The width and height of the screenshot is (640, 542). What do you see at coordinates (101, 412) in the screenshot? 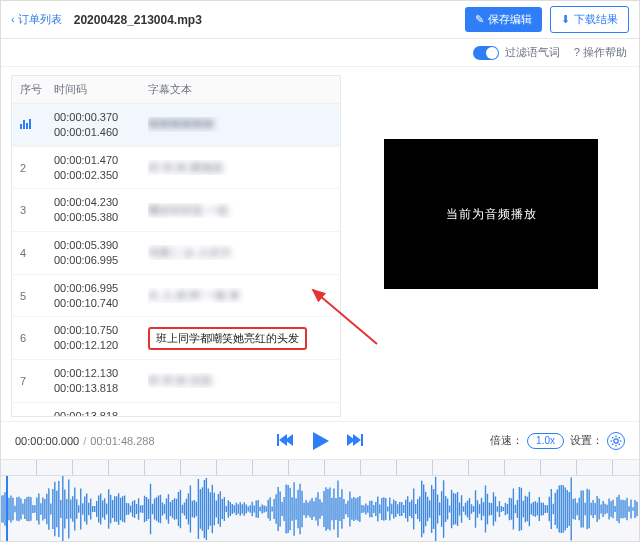
I see `row-timecode: 00:00:13.81800:00:14.830` at bounding box center [101, 412].